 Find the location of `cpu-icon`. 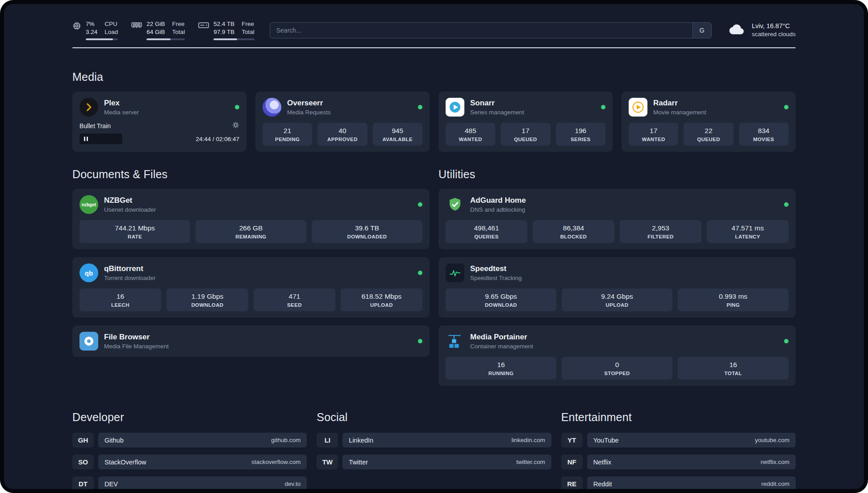

cpu-icon is located at coordinates (77, 27).